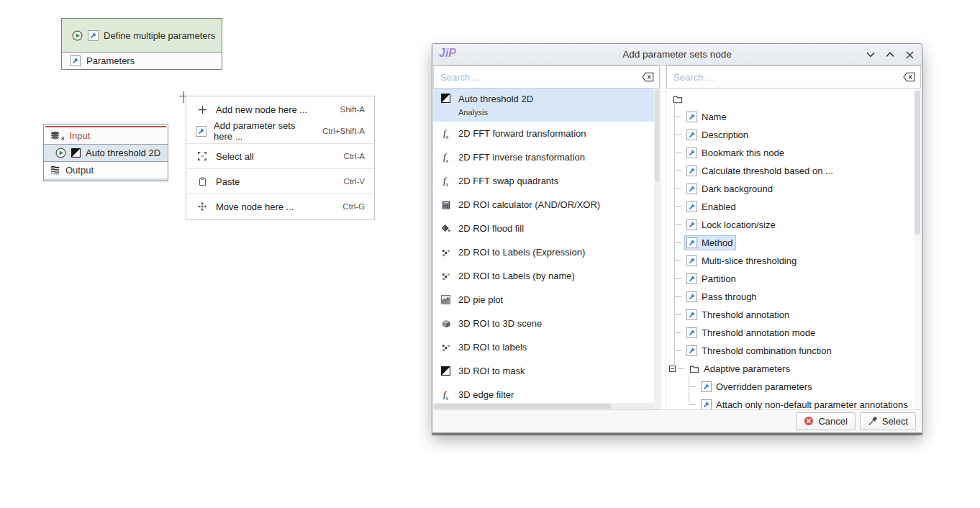 This screenshot has height=508, width=980. What do you see at coordinates (712, 279) in the screenshot?
I see `tree-item-content: Partition` at bounding box center [712, 279].